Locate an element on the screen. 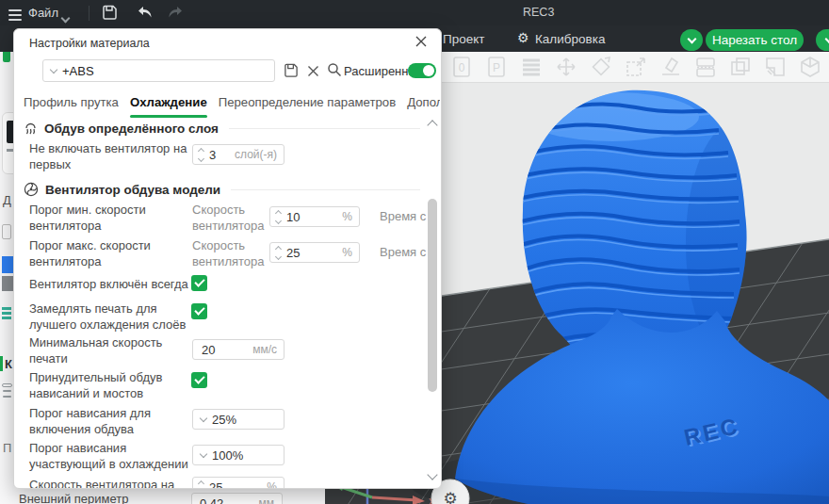  gear-icon: ⚙ is located at coordinates (524, 38).